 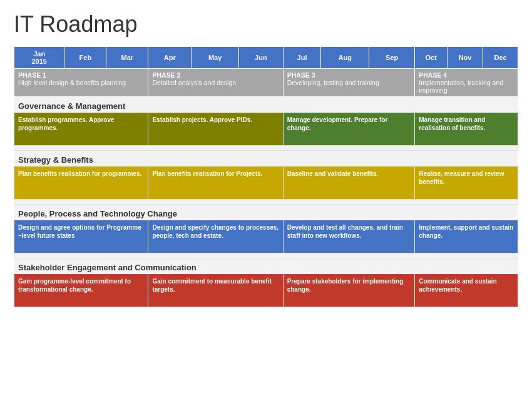 I want to click on phase-4-desc: Implementation, tracking and improving, so click(x=461, y=86).